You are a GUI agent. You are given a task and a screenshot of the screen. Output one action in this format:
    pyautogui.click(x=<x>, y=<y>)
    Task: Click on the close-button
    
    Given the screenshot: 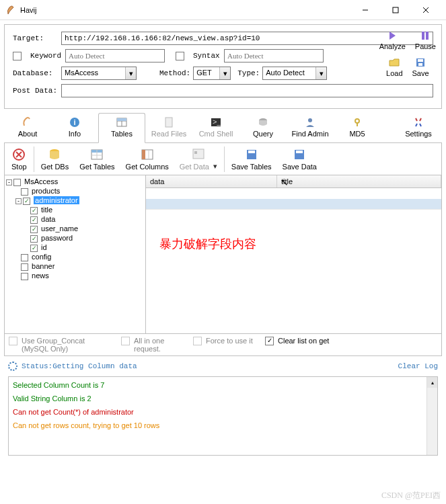 What is the action you would take?
    pyautogui.click(x=425, y=10)
    